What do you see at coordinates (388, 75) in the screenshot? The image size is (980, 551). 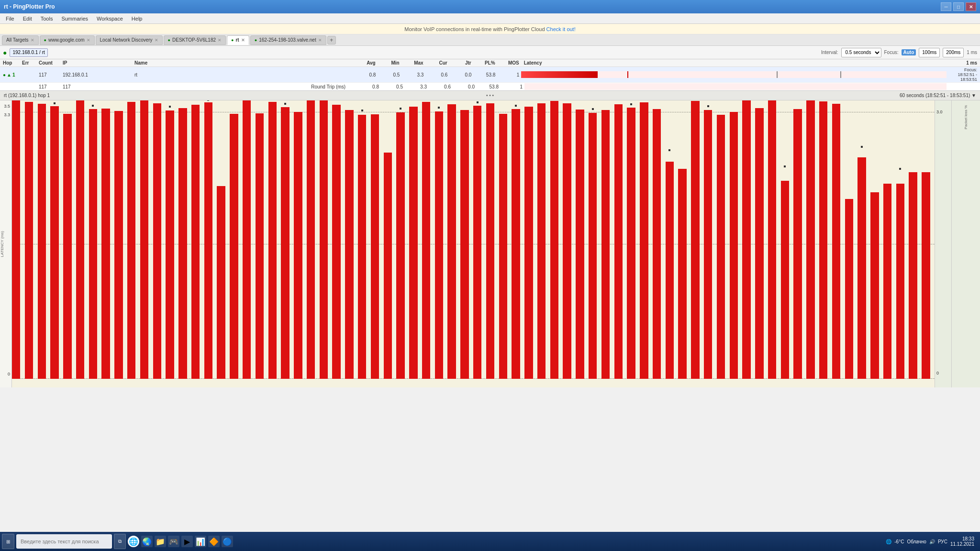 I see `hop-min: 0.5` at bounding box center [388, 75].